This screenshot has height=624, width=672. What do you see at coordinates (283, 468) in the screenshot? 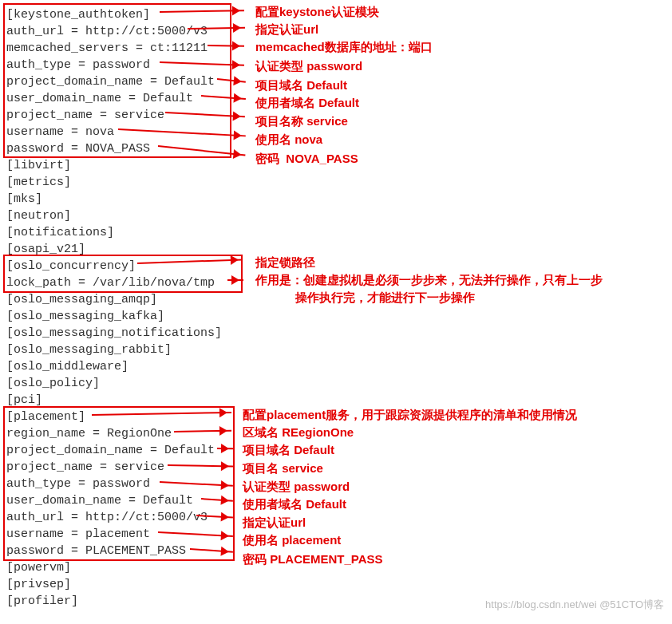
I see `annotation-label: 项目名 service` at bounding box center [283, 468].